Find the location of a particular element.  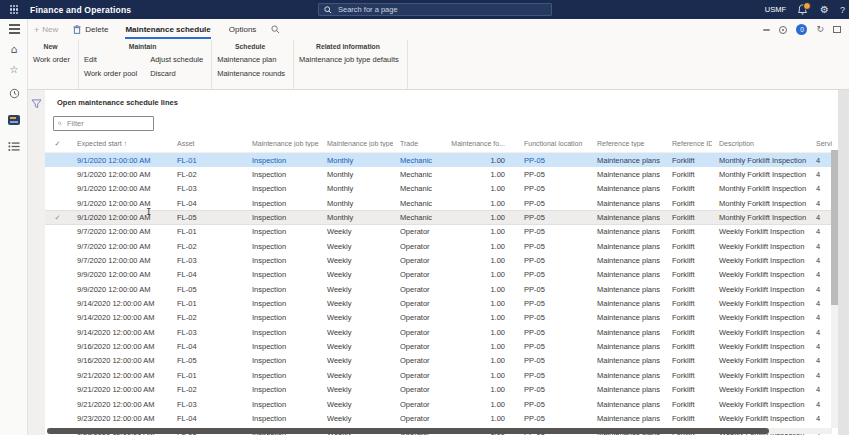

notifications-button is located at coordinates (803, 10).